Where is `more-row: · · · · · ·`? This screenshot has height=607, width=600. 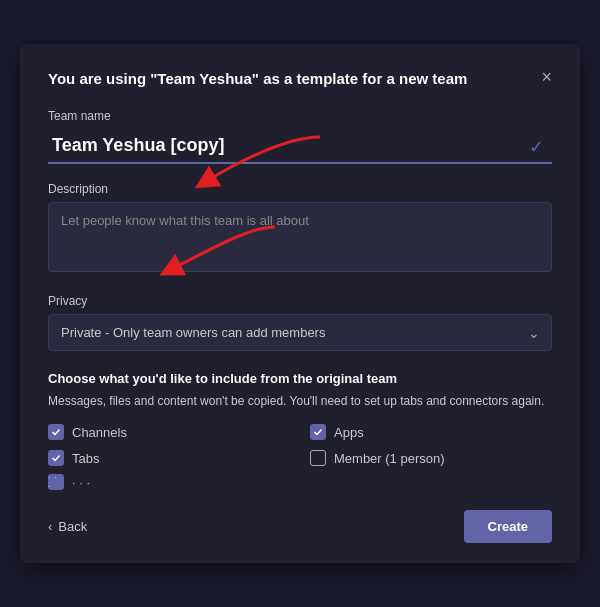 more-row: · · · · · · is located at coordinates (300, 482).